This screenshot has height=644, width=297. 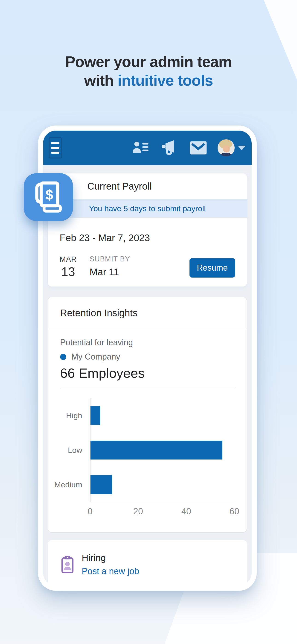 I want to click on payroll-detail-row: MAR 13 SUBMIT BY Mar 11 Resume, so click(x=148, y=265).